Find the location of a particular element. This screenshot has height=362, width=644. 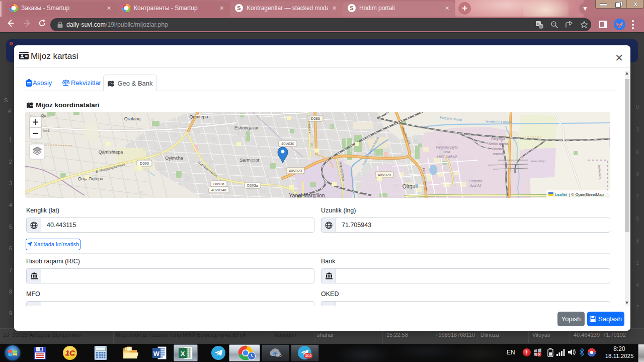

svg-text: Yangi Marg'ilon is located at coordinates (307, 195).